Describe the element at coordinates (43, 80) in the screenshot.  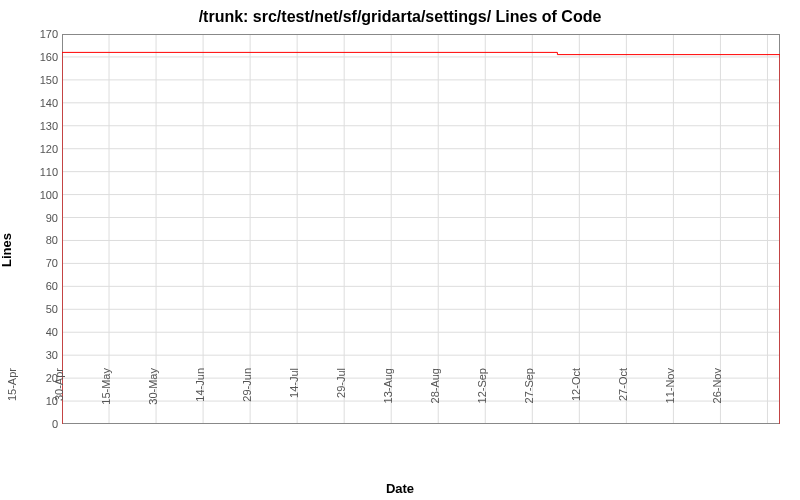
I see `ytick: 150` at that location.